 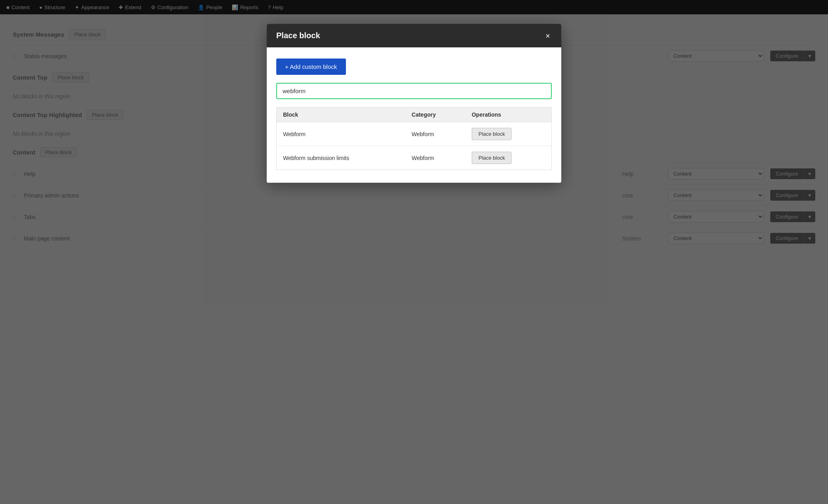 I want to click on blocks-table: Block Category Operations Webform Webfor…, so click(x=414, y=139).